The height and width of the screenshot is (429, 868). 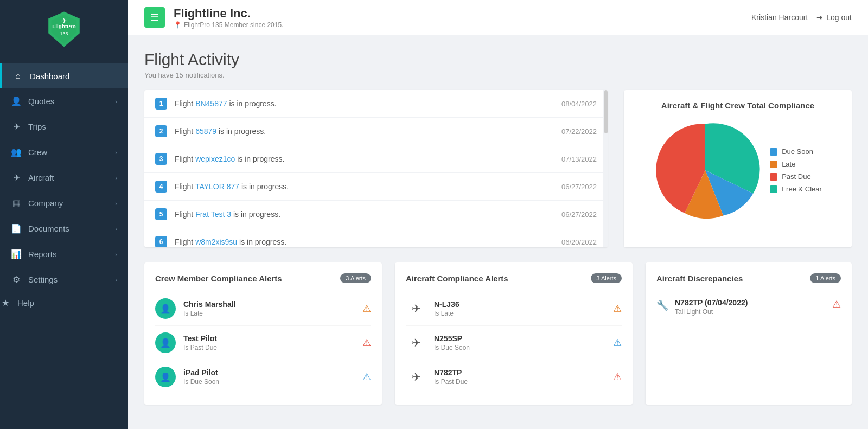 I want to click on aircraft-alert-item: ✈ N255SP Is Due Soon ⚠, so click(x=514, y=343).